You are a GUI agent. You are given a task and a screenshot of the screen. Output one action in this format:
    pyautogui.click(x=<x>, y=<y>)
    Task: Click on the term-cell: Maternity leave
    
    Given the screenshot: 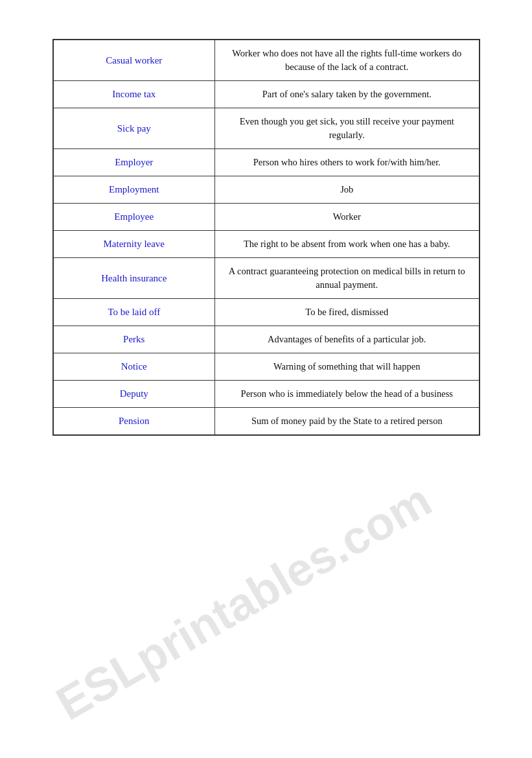 What is the action you would take?
    pyautogui.click(x=134, y=244)
    